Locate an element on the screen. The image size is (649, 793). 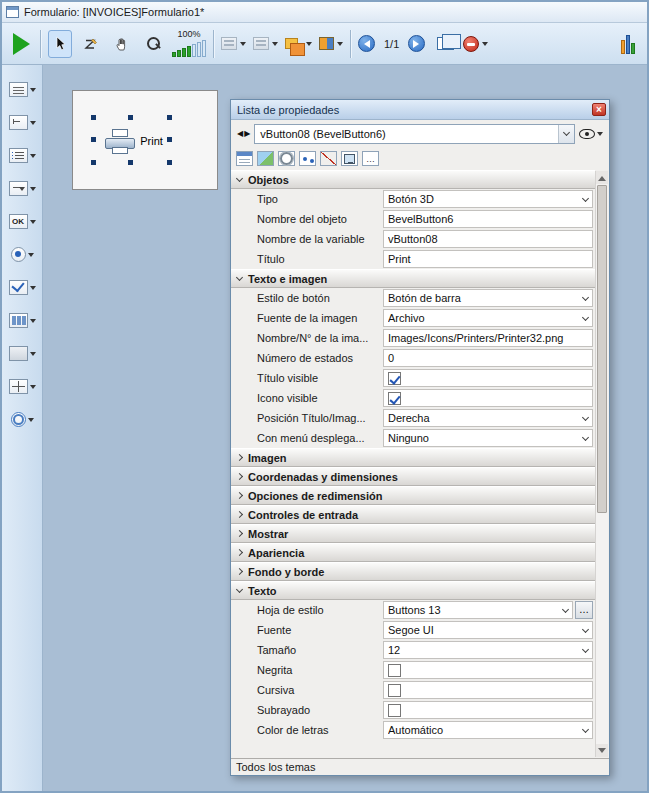
visibility-dropdown-button is located at coordinates (591, 134).